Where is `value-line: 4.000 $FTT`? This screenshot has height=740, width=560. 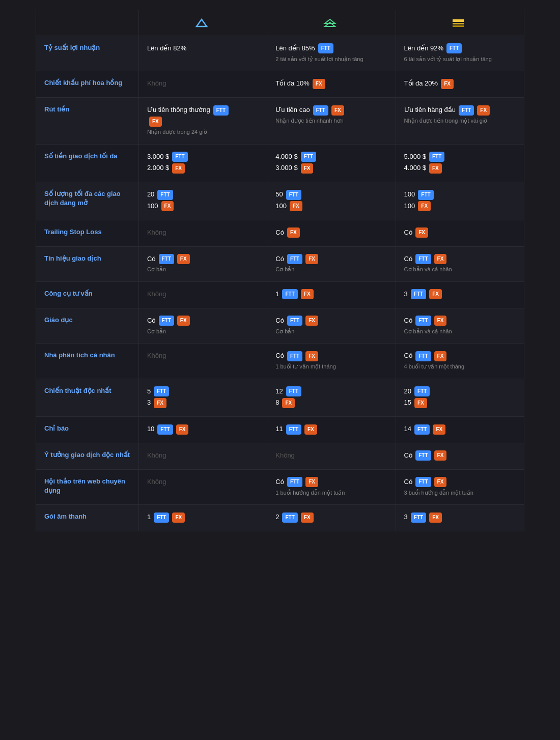 value-line: 4.000 $FTT is located at coordinates (331, 157).